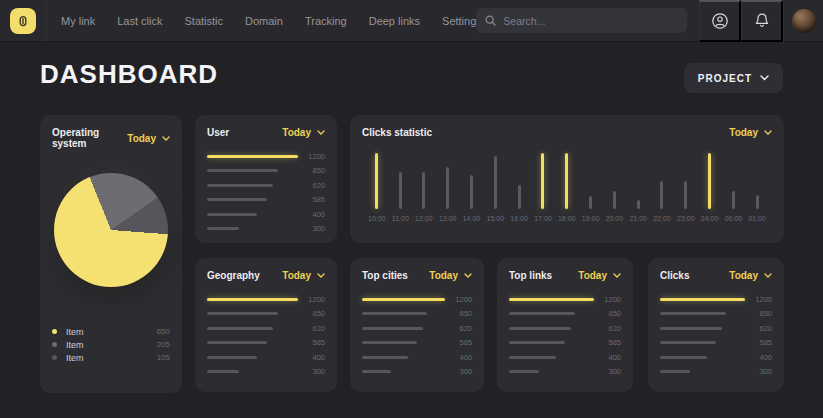  I want to click on time-label: 01:00, so click(757, 218).